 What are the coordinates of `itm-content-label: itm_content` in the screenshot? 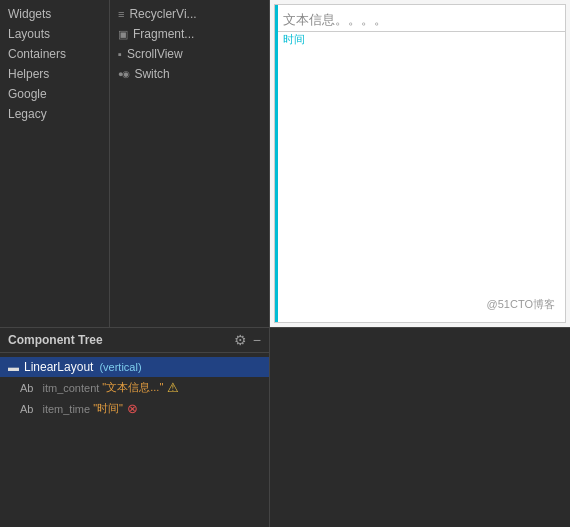 It's located at (70, 388).